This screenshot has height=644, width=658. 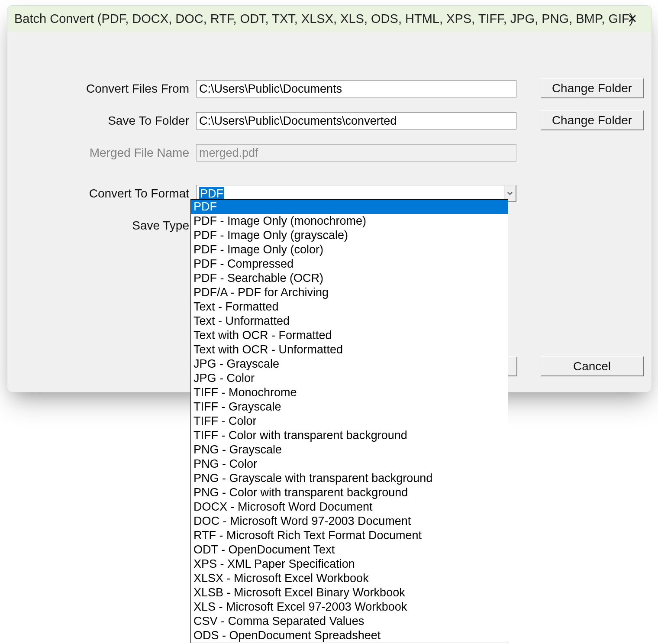 I want to click on format-option: PDF - Image Only (color), so click(x=349, y=249).